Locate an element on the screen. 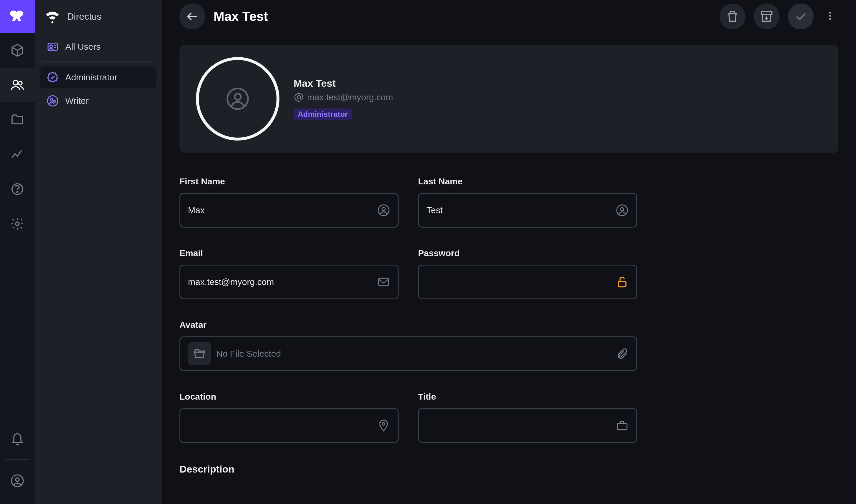 The image size is (856, 504). title-input-wrapper is located at coordinates (528, 426).